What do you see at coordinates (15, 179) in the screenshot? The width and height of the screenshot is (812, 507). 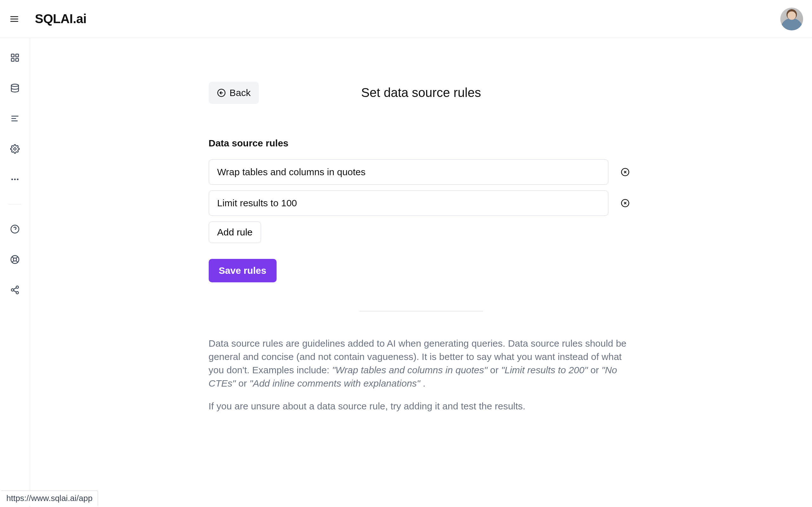 I see `sidebar-item-more` at bounding box center [15, 179].